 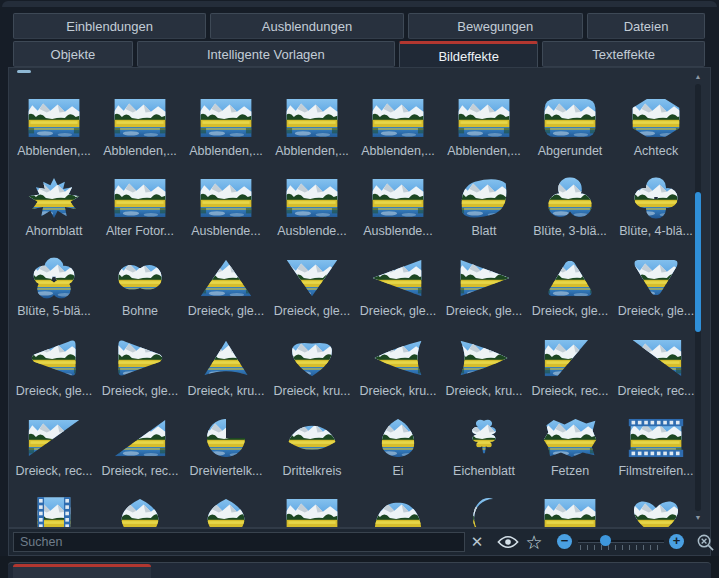 I want to click on scrollbar-thumb, so click(x=698, y=262).